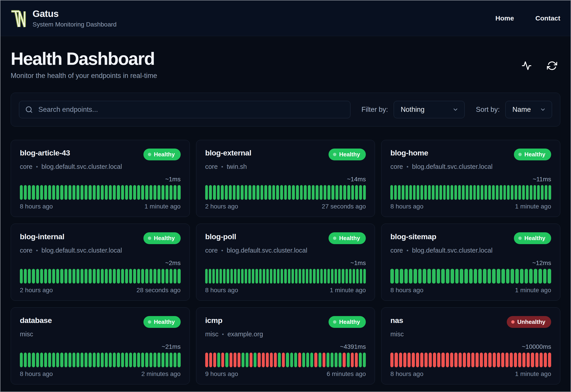 The image size is (571, 392). Describe the element at coordinates (100, 346) in the screenshot. I see `endpoint-card: database Healthy misc ~21ms 8 hours ago …` at that location.